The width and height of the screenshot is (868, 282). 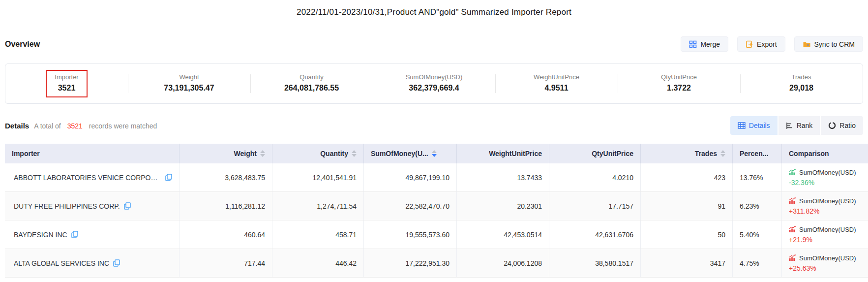 What do you see at coordinates (40, 235) in the screenshot?
I see `importer-name: BAYDESIGN INC` at bounding box center [40, 235].